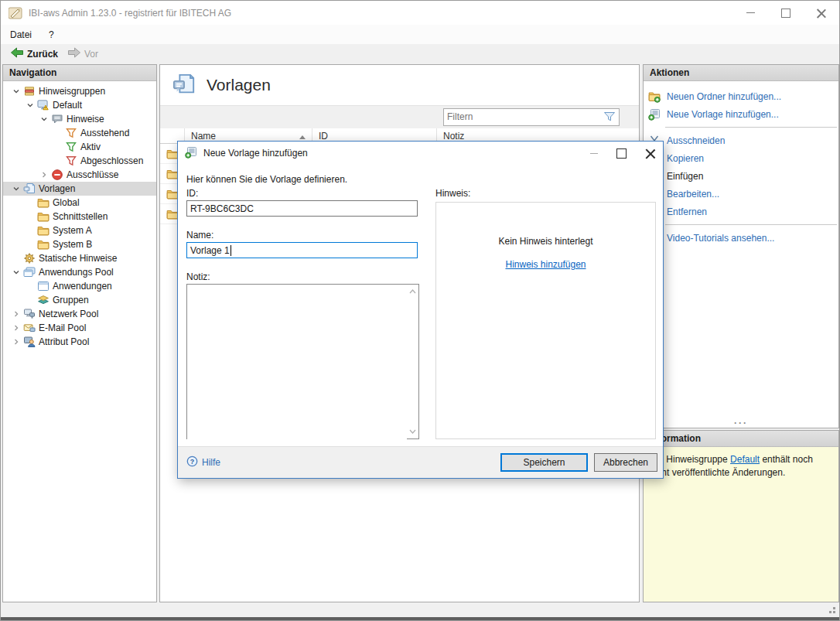 This screenshot has width=840, height=621. What do you see at coordinates (302, 136) in the screenshot?
I see `sort-ascending-icon` at bounding box center [302, 136].